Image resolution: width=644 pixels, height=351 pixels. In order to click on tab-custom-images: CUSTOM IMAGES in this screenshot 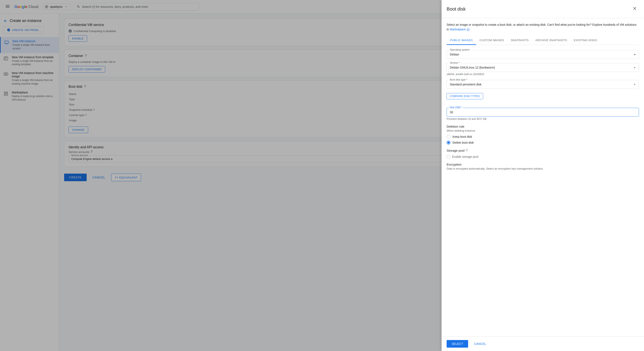, I will do `click(492, 40)`.